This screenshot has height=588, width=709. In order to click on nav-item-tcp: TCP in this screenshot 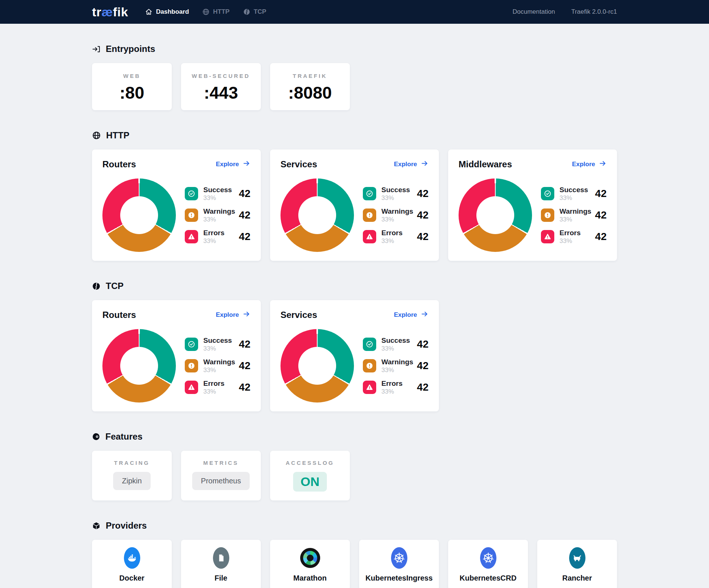, I will do `click(255, 12)`.